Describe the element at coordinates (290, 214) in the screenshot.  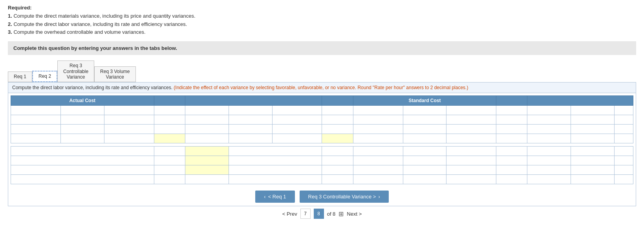
I see `prev-page-link: < Prev` at that location.